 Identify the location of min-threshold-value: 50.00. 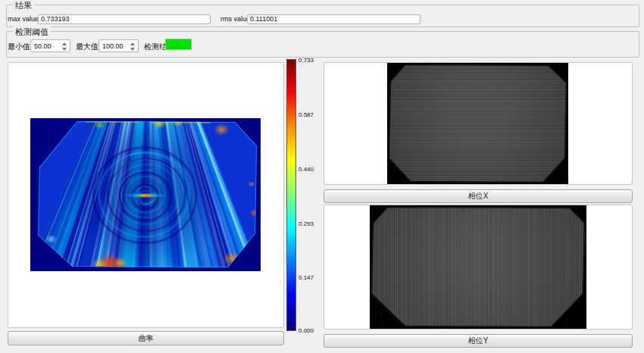
(42, 46).